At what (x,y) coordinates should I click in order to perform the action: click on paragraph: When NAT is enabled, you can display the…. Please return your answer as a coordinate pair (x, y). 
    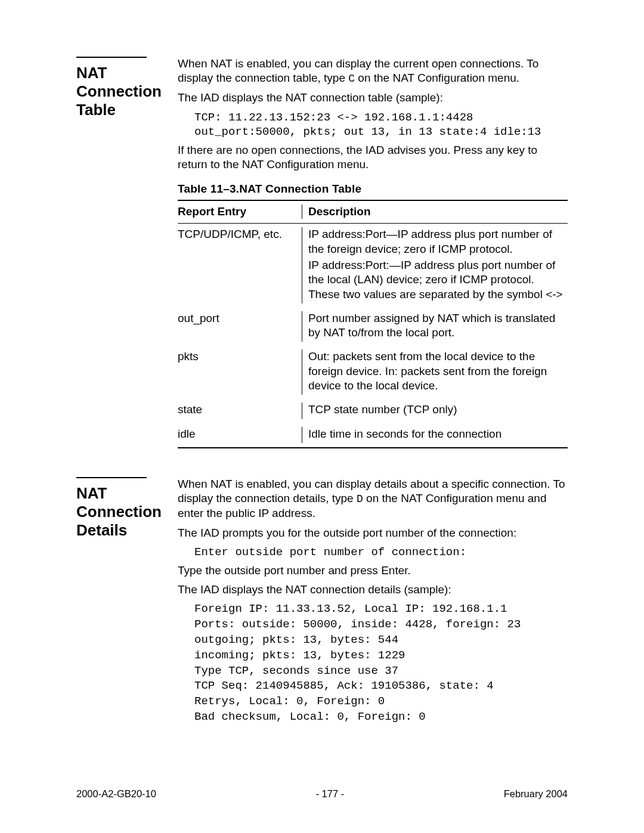
    Looking at the image, I should click on (373, 72).